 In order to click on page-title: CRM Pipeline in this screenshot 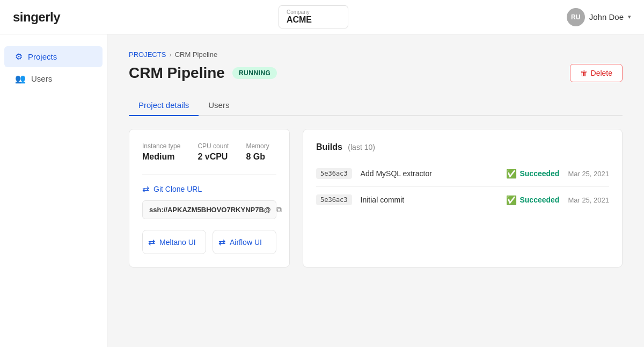, I will do `click(177, 73)`.